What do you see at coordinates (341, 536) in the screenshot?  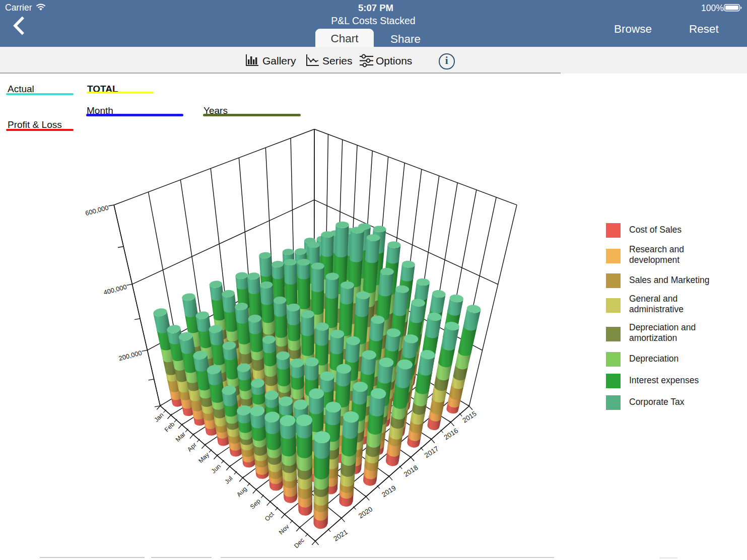 I see `svg-text: 2021` at bounding box center [341, 536].